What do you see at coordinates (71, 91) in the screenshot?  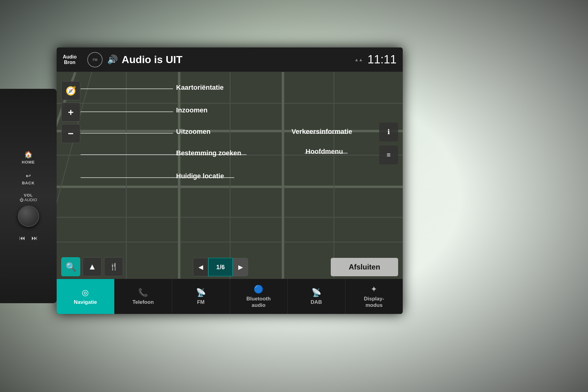 I see `compass-icon: 🧭` at bounding box center [71, 91].